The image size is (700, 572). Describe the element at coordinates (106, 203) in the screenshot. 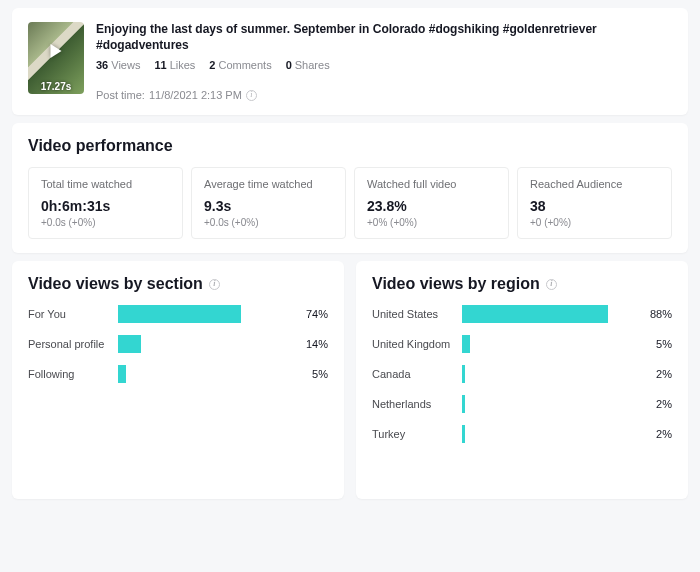

I see `metric-total-time: Total time watched 0h:6m:31s +0.0s (+0%)` at that location.